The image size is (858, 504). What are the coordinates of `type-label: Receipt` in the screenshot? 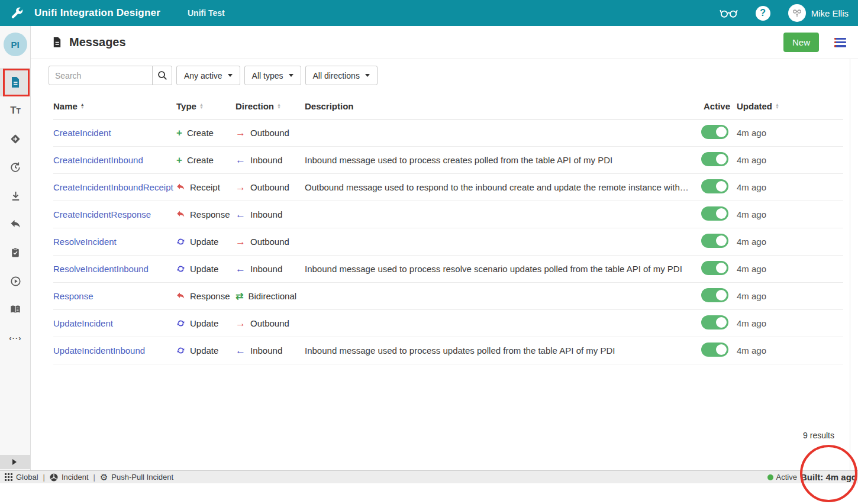 It's located at (205, 187).